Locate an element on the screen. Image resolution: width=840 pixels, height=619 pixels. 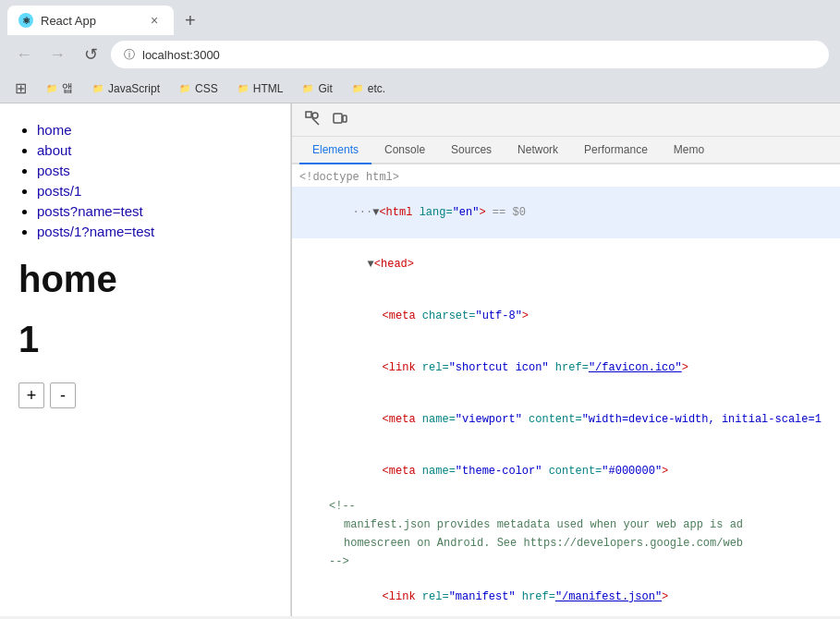
tab-title: React App is located at coordinates (90, 20).